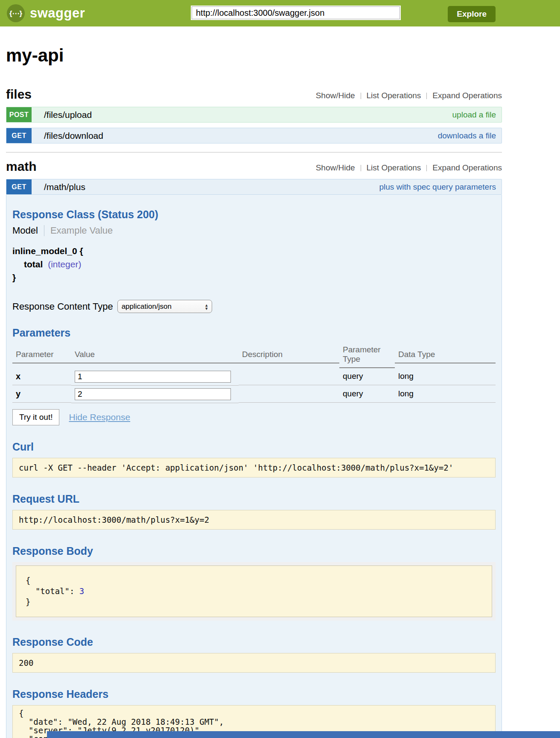 This screenshot has height=738, width=560. I want to click on col-data-type: Data Type, so click(445, 355).